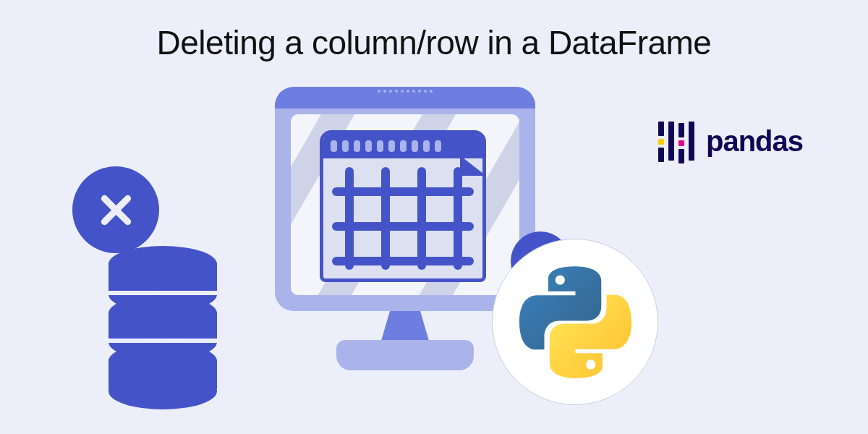 Image resolution: width=868 pixels, height=434 pixels. Describe the element at coordinates (575, 322) in the screenshot. I see `python-logo-icon` at that location.